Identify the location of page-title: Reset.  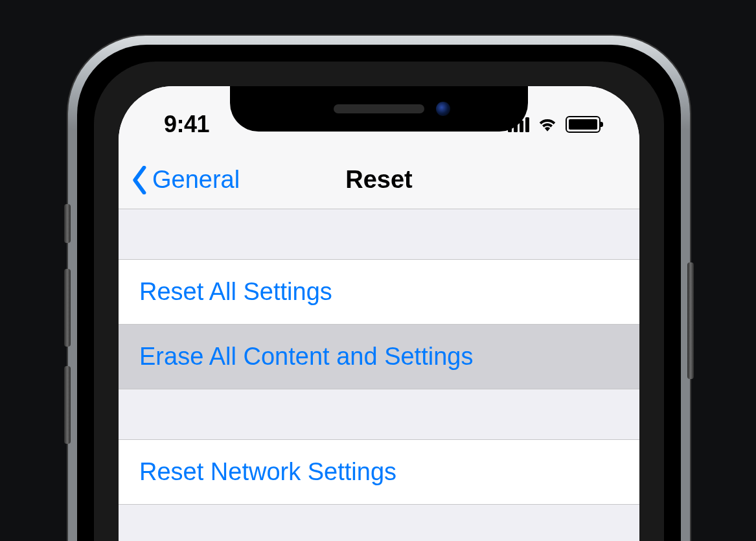
(379, 180).